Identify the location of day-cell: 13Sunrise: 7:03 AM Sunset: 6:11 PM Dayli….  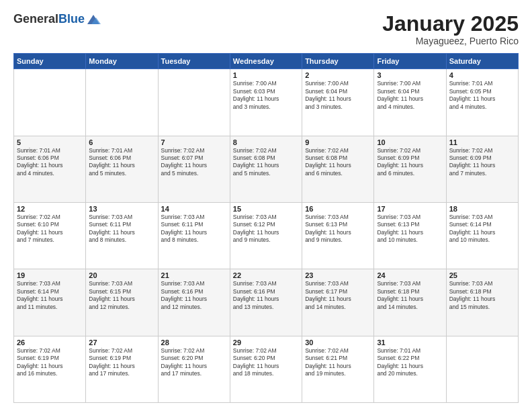
(122, 235).